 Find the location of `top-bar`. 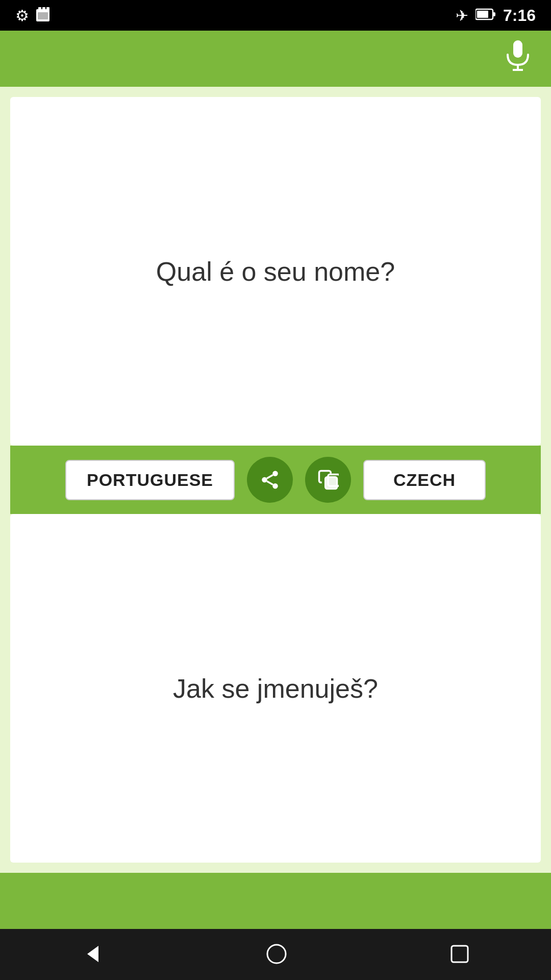

top-bar is located at coordinates (276, 59).